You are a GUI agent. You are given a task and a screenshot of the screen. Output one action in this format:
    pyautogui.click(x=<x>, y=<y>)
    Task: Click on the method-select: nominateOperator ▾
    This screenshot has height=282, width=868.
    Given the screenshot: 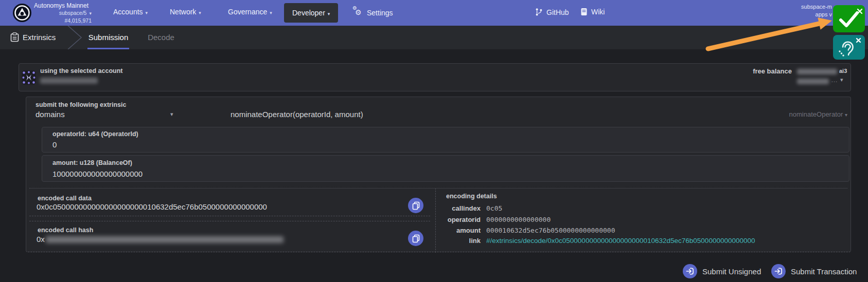 What is the action you would take?
    pyautogui.click(x=818, y=114)
    